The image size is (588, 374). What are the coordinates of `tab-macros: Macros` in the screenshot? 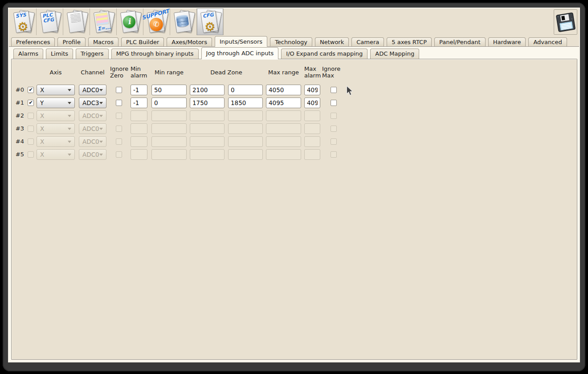 It's located at (103, 42).